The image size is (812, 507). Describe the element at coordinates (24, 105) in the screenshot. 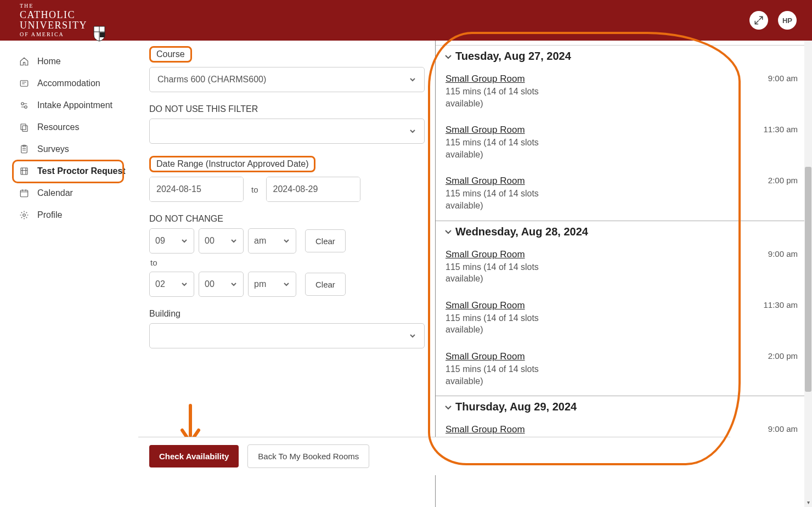

I see `intake-icon` at that location.